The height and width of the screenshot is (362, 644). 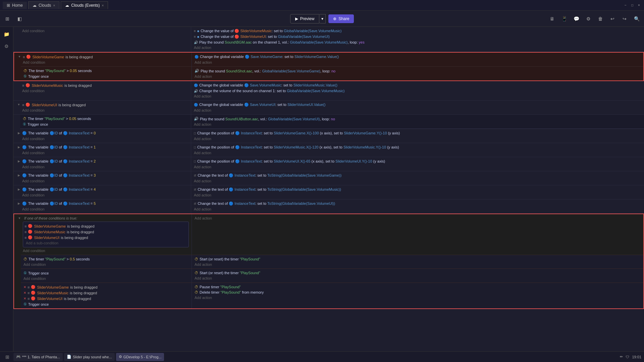 I want to click on maximize-button: □, so click(x=632, y=5).